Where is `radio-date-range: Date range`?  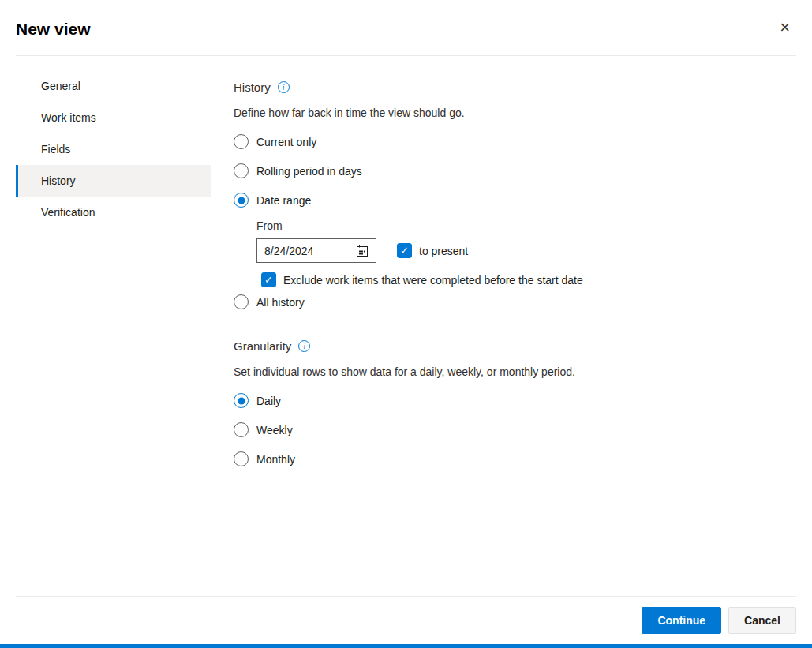 radio-date-range: Date range is located at coordinates (522, 200).